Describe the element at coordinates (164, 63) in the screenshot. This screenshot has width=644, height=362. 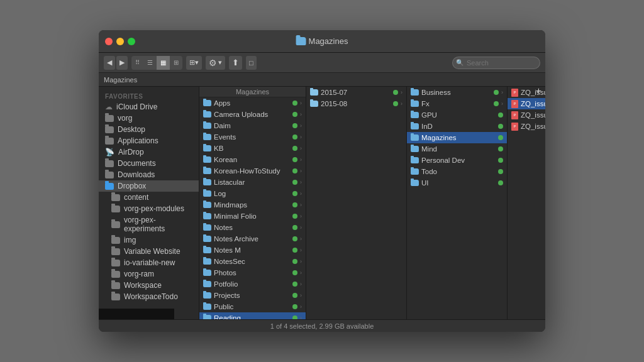
I see `column-view-button: ▦` at that location.